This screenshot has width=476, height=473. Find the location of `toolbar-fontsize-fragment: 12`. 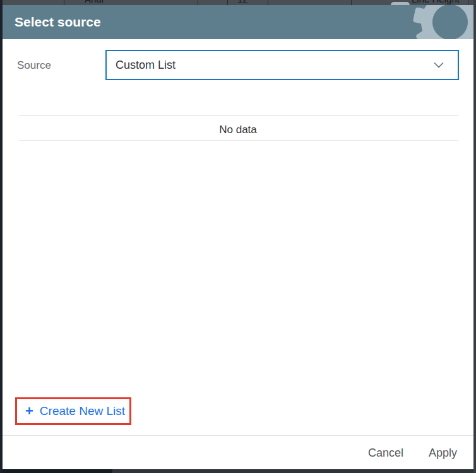

toolbar-fontsize-fragment: 12 is located at coordinates (242, 3).